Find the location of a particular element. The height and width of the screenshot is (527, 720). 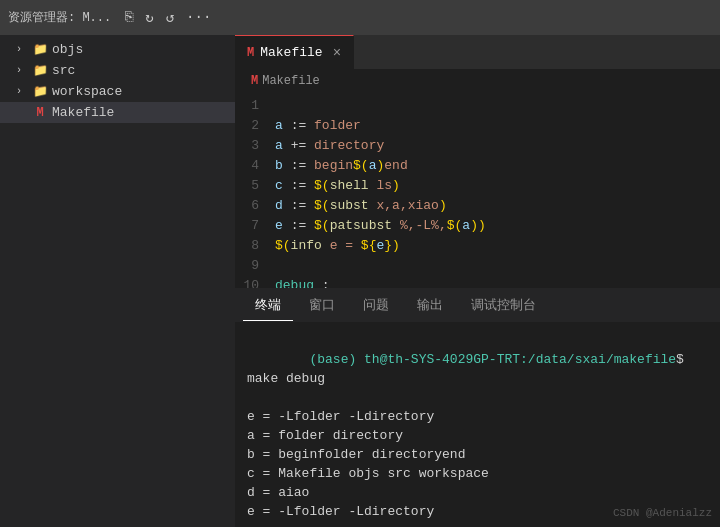

code-line-9: 9 is located at coordinates (478, 266).